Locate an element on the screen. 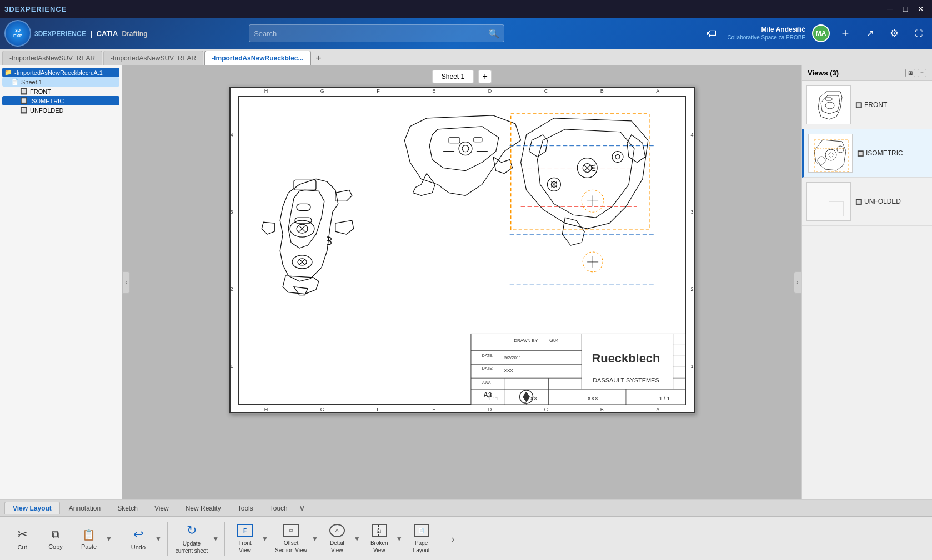  secondary-tab-new-reality: New Reality is located at coordinates (203, 508).